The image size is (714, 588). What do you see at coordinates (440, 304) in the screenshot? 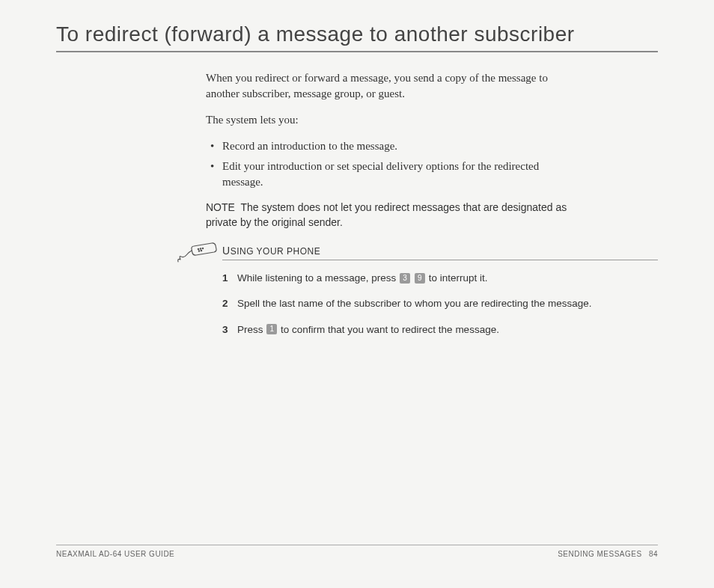
I see `step-item: Spell the last name of the subscriber to…` at bounding box center [440, 304].